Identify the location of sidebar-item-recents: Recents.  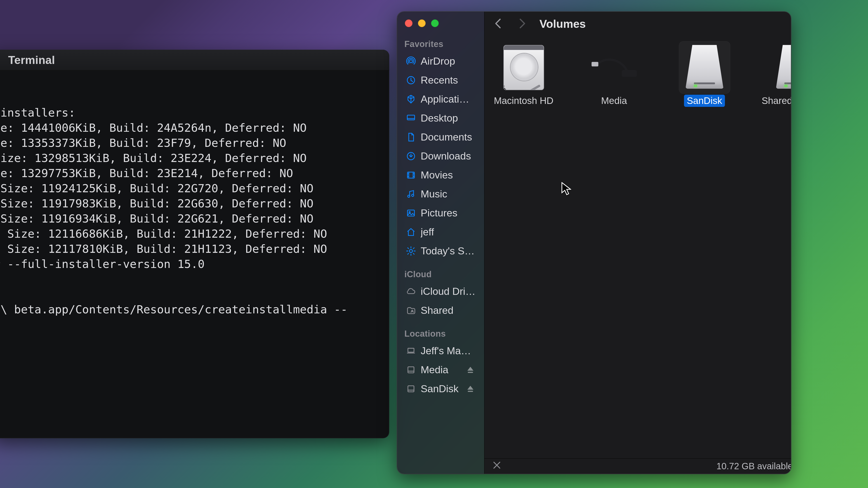
(441, 80).